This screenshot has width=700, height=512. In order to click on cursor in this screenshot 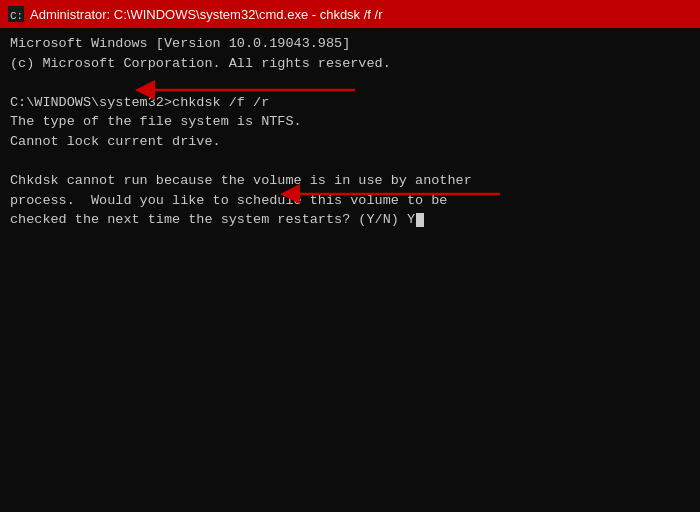, I will do `click(420, 220)`.